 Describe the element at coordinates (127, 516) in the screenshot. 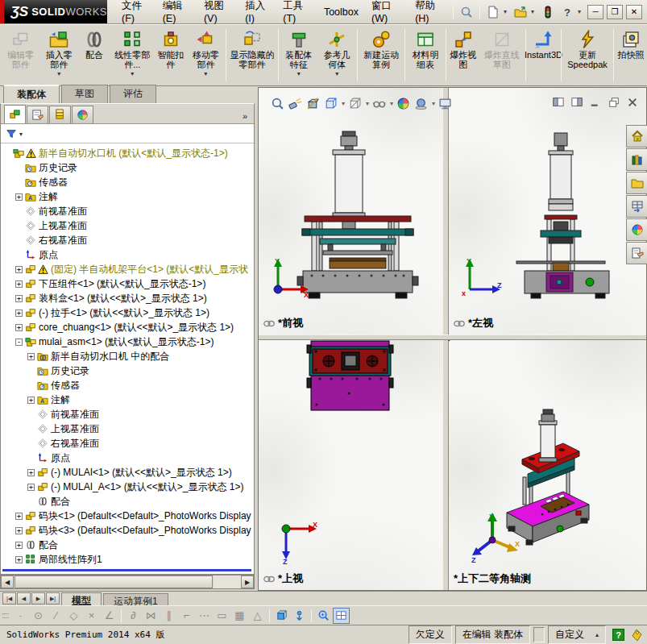

I see `tree-item: +码块<1> (Default<<Default>_PhotoWorks Dis…` at that location.